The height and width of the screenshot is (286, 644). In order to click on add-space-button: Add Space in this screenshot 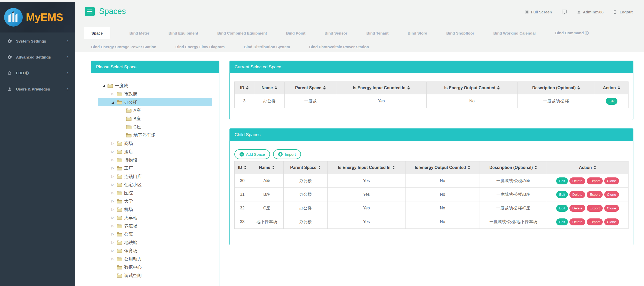, I will do `click(252, 154)`.